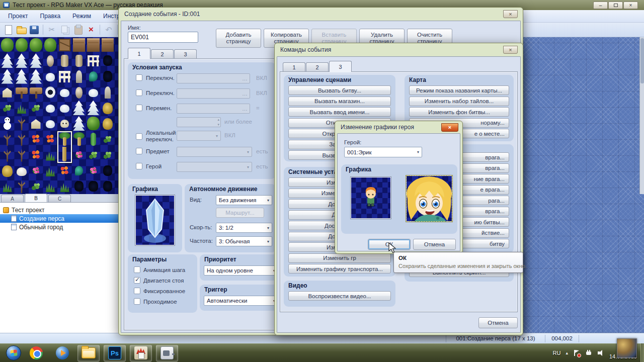  Describe the element at coordinates (59, 218) in the screenshot. I see `tree-item: Создание перса` at that location.